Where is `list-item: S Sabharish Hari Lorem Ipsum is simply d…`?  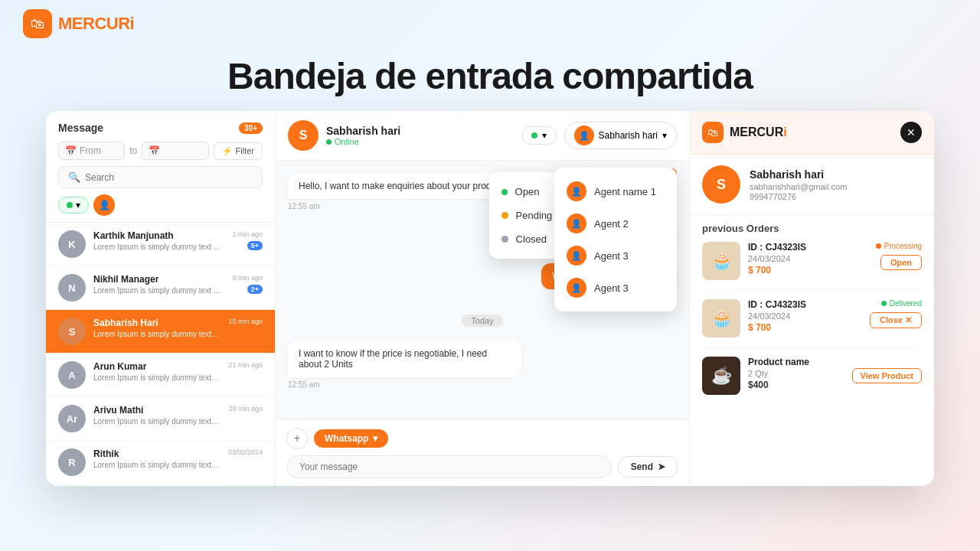 list-item: S Sabharish Hari Lorem Ipsum is simply d… is located at coordinates (161, 332).